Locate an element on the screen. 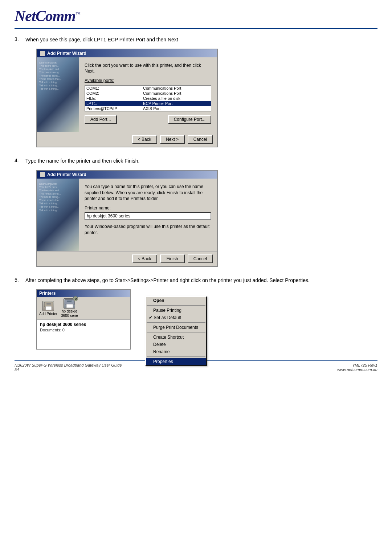 The height and width of the screenshot is (555, 392). wizard-titlebar-icon is located at coordinates (42, 53).